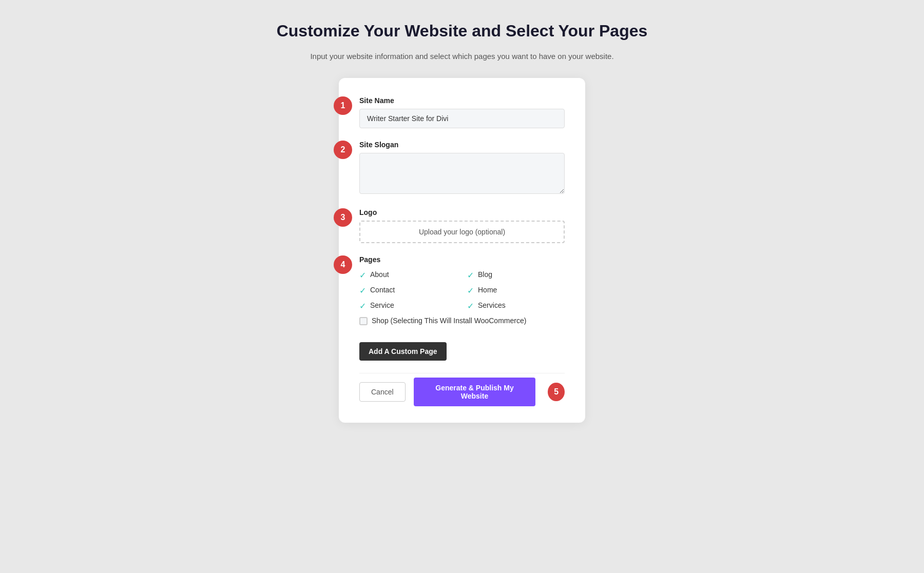 The width and height of the screenshot is (924, 573). What do you see at coordinates (516, 275) in the screenshot?
I see `list-item: ✓ Blog` at bounding box center [516, 275].